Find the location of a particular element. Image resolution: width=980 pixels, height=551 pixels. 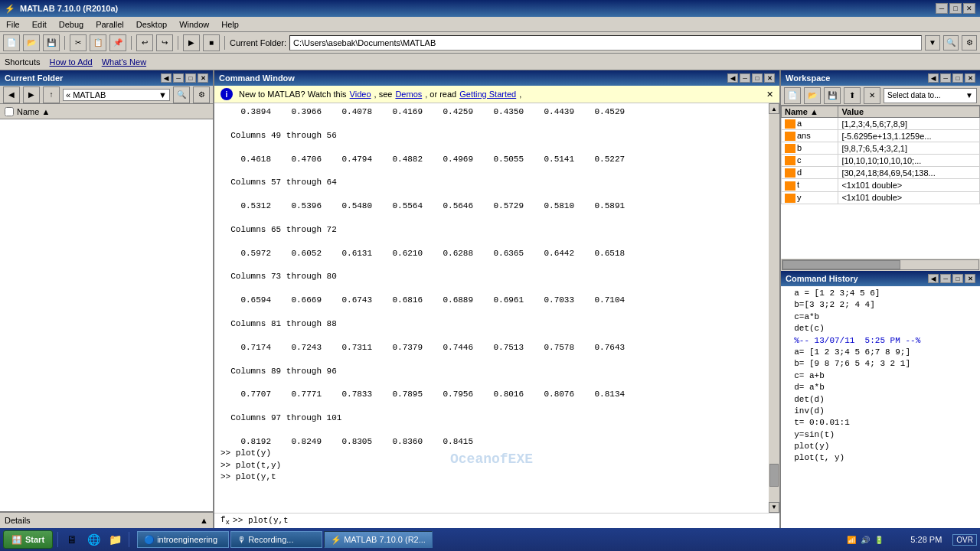

scroll-down-arrow: ▼ is located at coordinates (774, 507).